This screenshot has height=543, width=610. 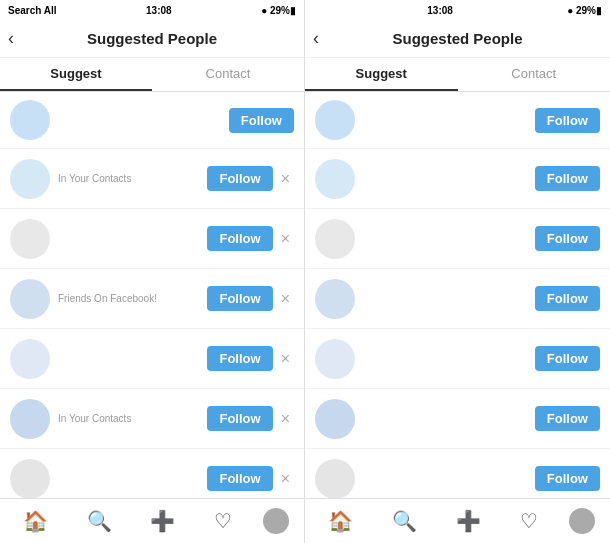 What do you see at coordinates (76, 74) in the screenshot?
I see `tab-suggest-left: Suggest` at bounding box center [76, 74].